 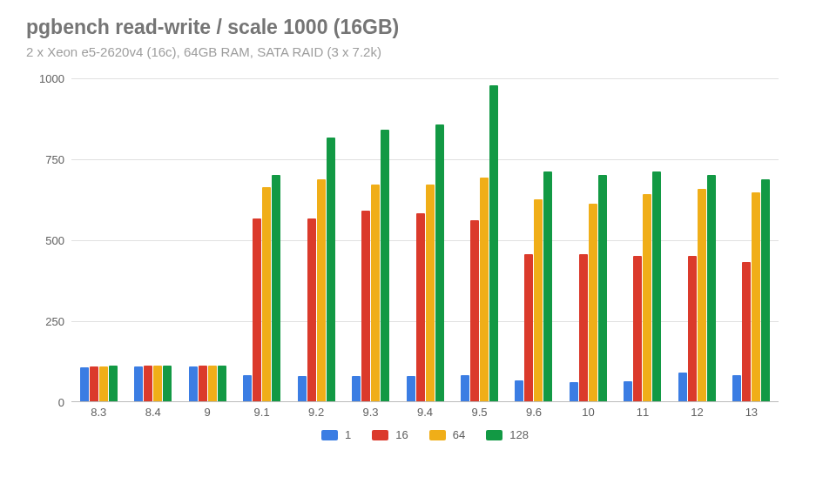 What do you see at coordinates (507, 435) in the screenshot?
I see `legend-item: 128` at bounding box center [507, 435].